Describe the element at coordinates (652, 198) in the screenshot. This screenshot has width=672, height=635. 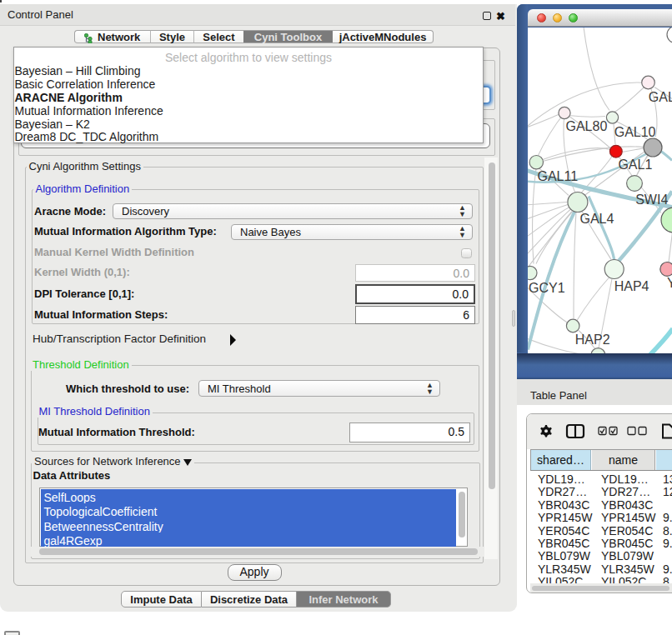
I see `svg-text: SWI4` at that location.